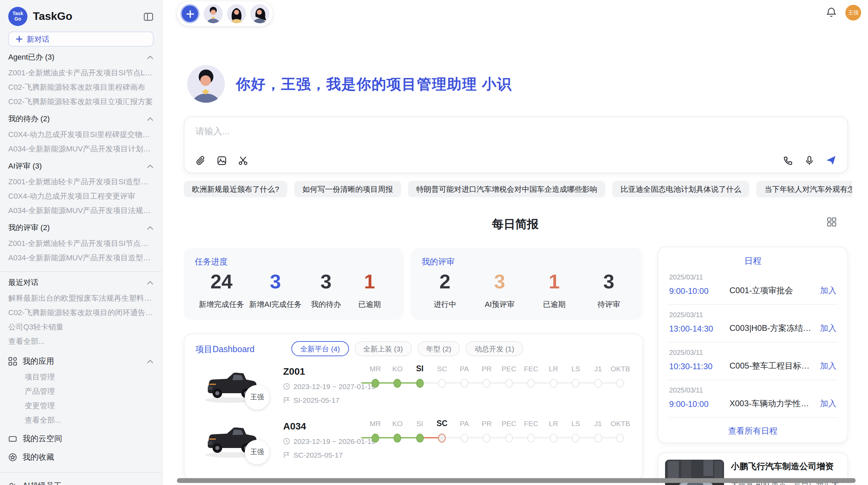  I want to click on add-agent-button, so click(190, 14).